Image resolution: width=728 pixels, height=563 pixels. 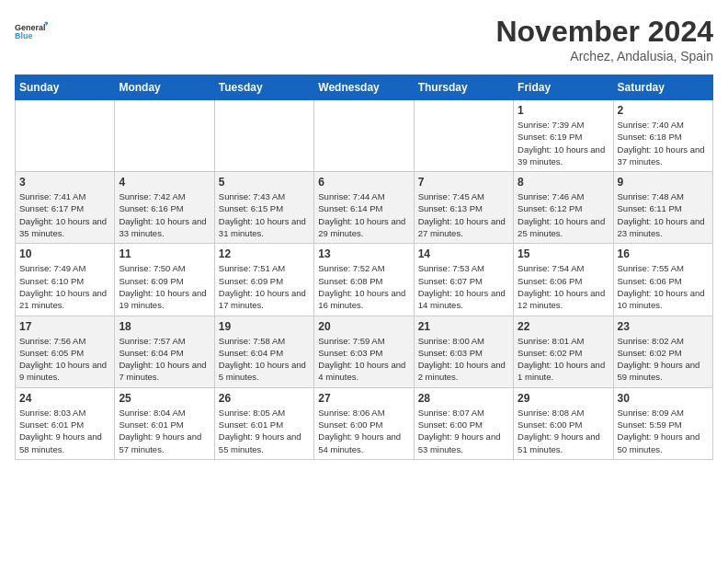 I want to click on day-info: Sunrise: 7:51 AM Sunset: 6:09 PM Dayligh…, so click(x=265, y=287).